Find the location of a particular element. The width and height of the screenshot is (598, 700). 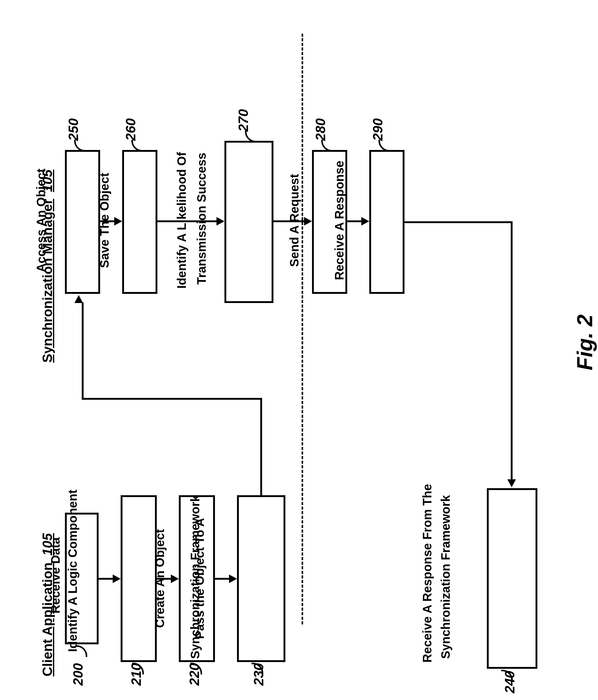

box-270-num: 270 is located at coordinates (243, 120).